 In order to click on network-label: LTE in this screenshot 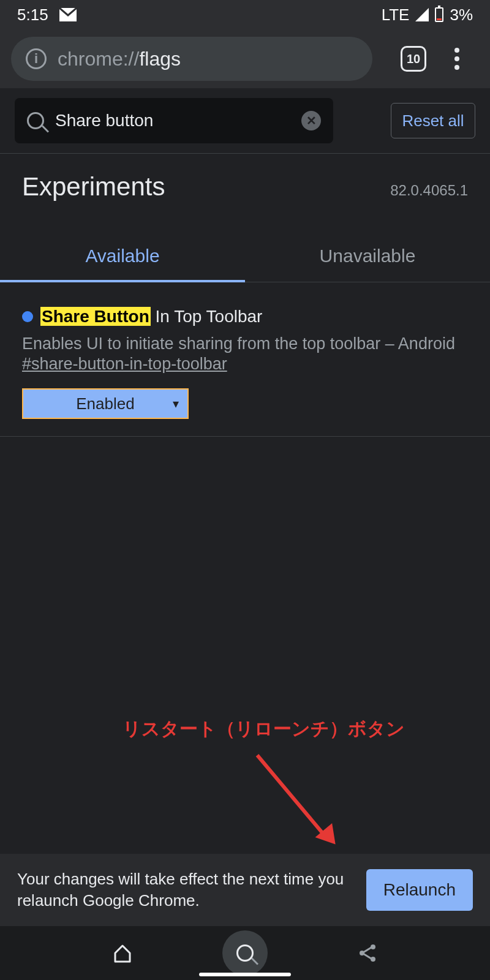, I will do `click(396, 15)`.